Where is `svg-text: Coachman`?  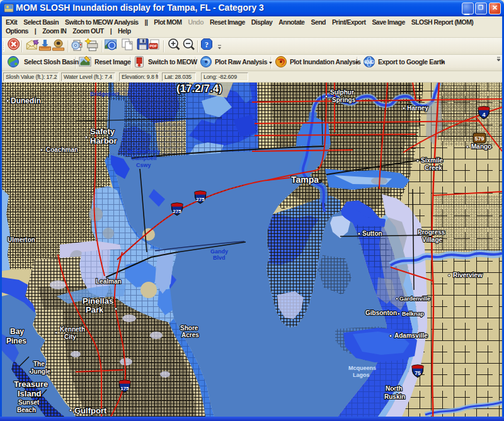
svg-text: Coachman is located at coordinates (62, 150).